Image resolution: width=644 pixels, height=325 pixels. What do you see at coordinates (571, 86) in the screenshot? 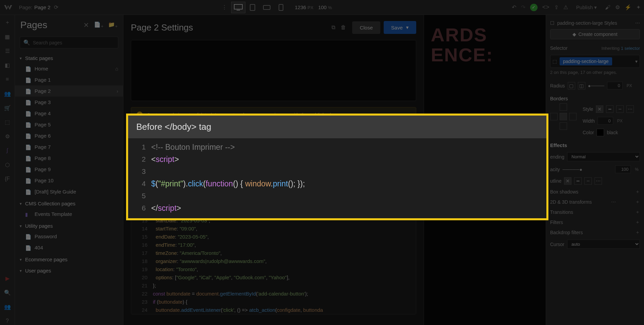
I see `radius-all-icon: ▢` at bounding box center [571, 86].